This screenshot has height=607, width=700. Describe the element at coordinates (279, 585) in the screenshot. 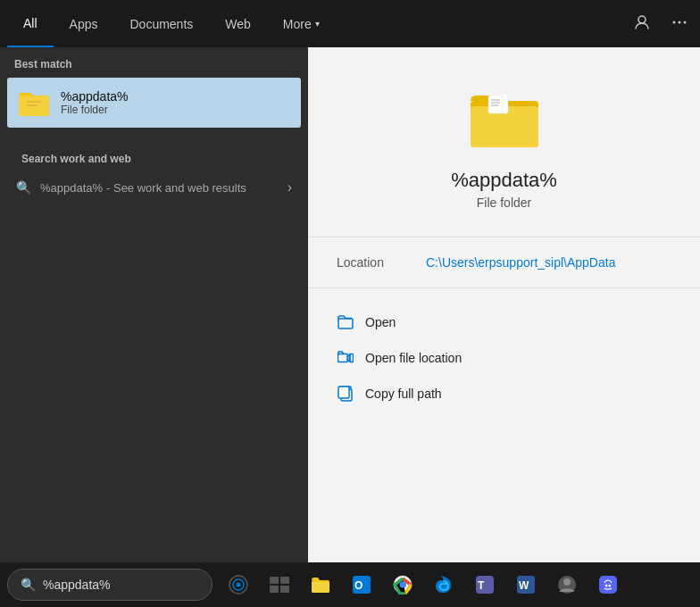

I see `task-view-icon` at that location.